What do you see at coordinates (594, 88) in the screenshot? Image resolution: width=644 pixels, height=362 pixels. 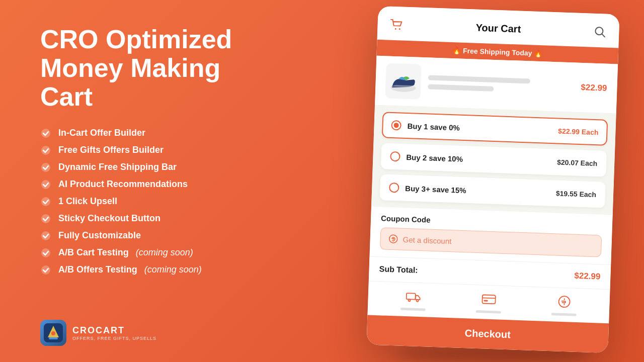 I see `product-price: $22.99` at bounding box center [594, 88].